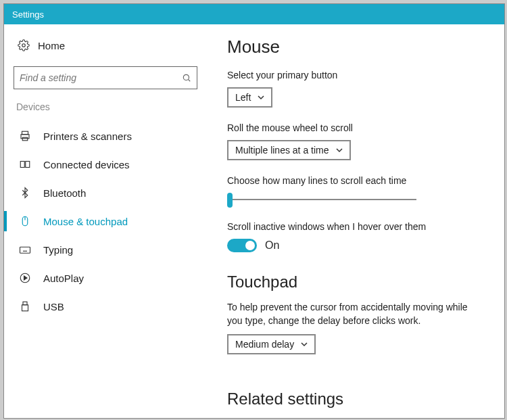 The height and width of the screenshot is (420, 507). I want to click on connected-devices-icon, so click(25, 164).